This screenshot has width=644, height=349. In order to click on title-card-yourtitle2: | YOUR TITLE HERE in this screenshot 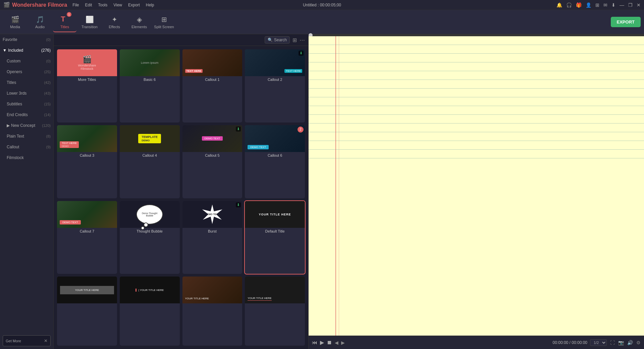, I will do `click(150, 311)`.